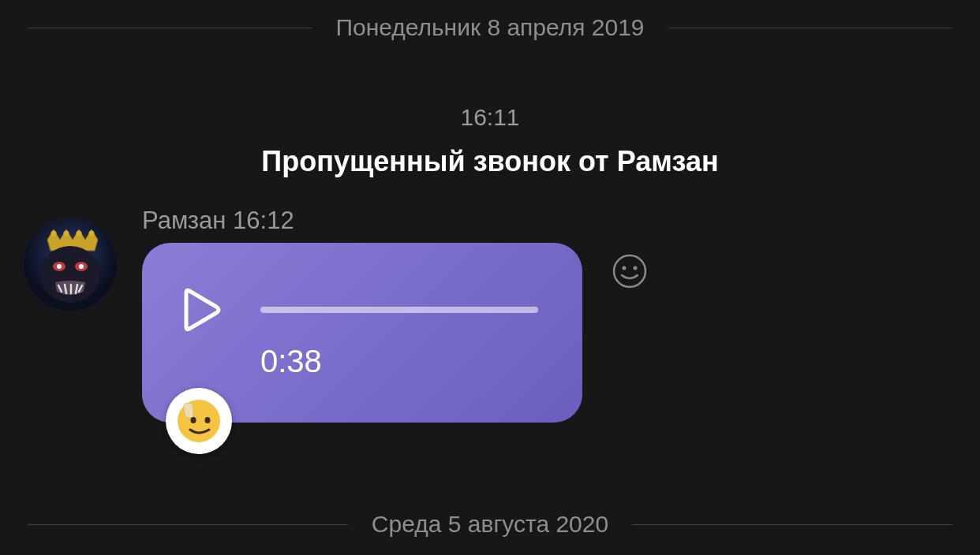  What do you see at coordinates (199, 421) in the screenshot?
I see `reaction-badge` at bounding box center [199, 421].